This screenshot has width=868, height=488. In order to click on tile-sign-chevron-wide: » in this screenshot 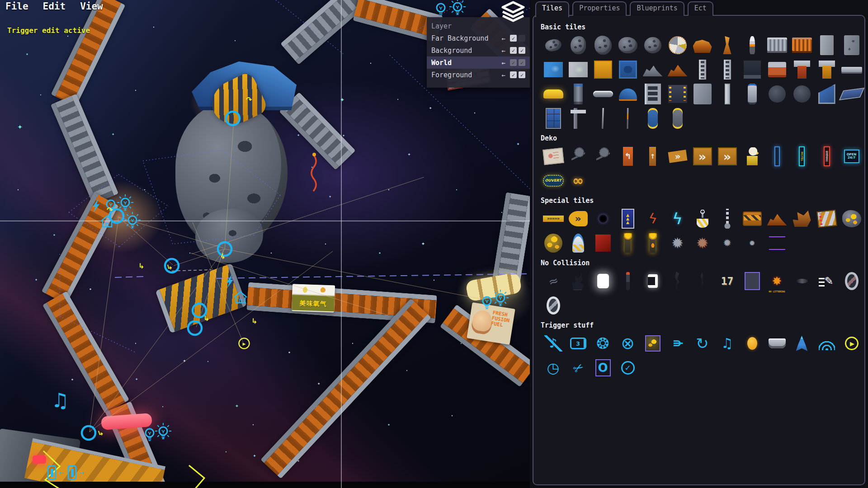, I will do `click(727, 156)`.